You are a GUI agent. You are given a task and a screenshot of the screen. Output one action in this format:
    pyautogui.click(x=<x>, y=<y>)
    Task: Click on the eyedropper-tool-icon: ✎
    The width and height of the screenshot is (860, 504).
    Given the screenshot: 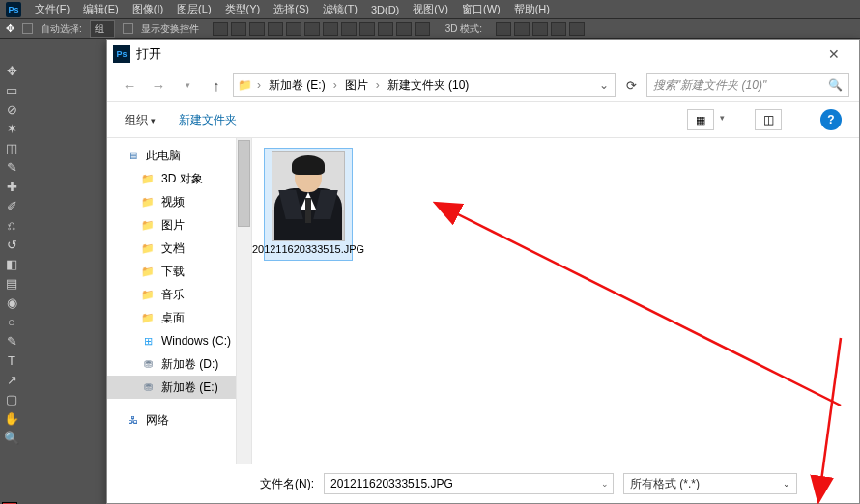 What is the action you would take?
    pyautogui.click(x=12, y=167)
    